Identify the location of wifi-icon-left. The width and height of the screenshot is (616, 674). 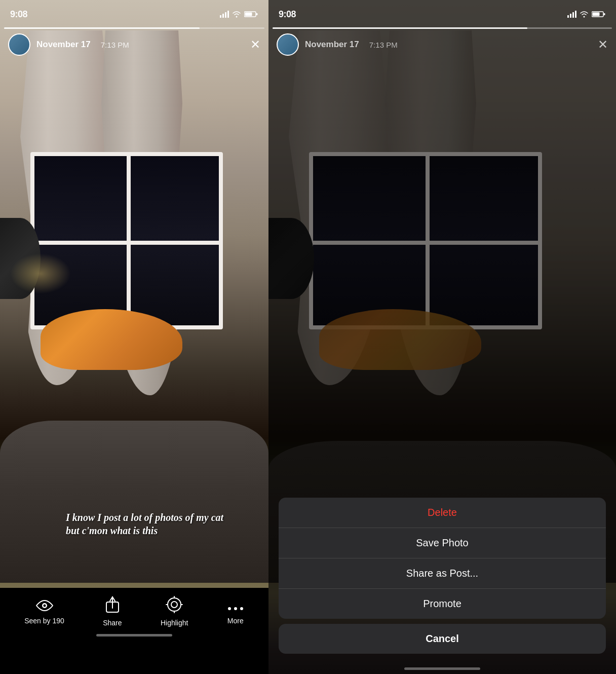
(237, 14).